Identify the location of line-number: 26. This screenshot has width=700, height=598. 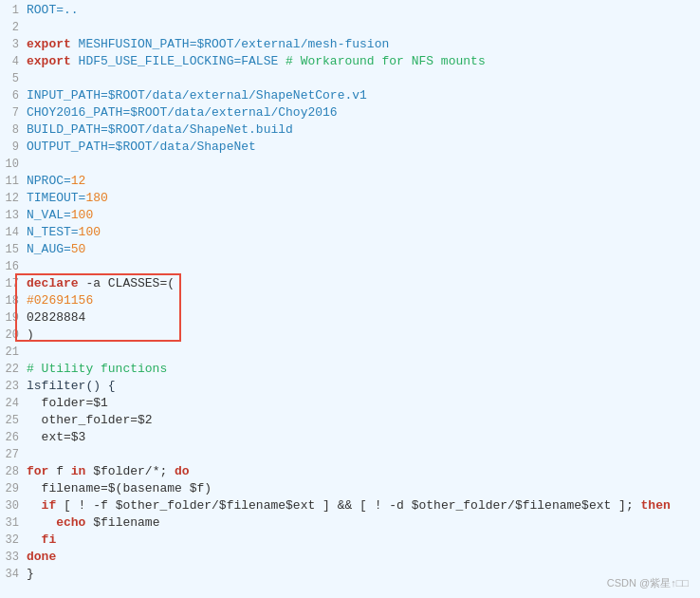
(13, 438).